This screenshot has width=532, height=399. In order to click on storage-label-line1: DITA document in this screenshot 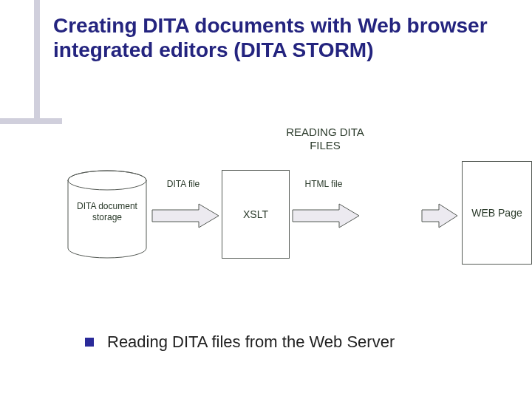, I will do `click(107, 206)`.